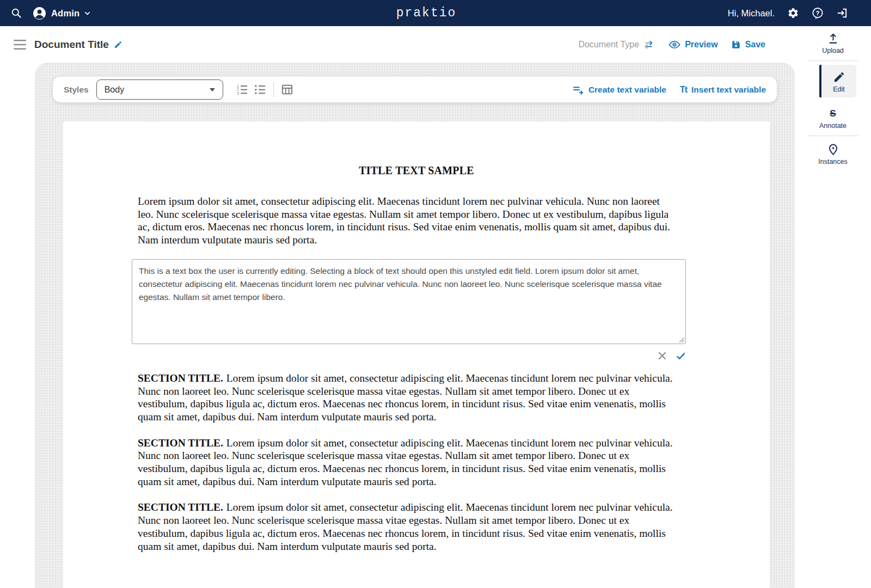  I want to click on create-text-variable-button: Create text variable, so click(619, 90).